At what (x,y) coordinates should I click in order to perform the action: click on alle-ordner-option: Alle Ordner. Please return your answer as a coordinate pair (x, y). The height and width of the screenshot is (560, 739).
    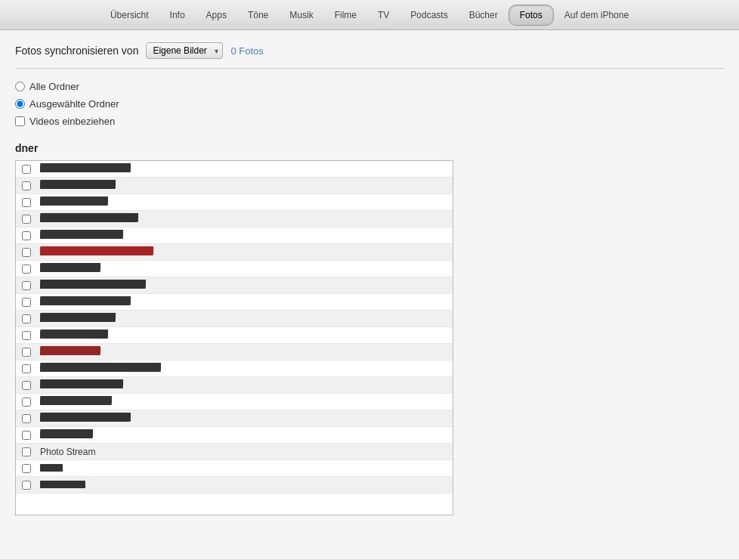
    Looking at the image, I should click on (370, 86).